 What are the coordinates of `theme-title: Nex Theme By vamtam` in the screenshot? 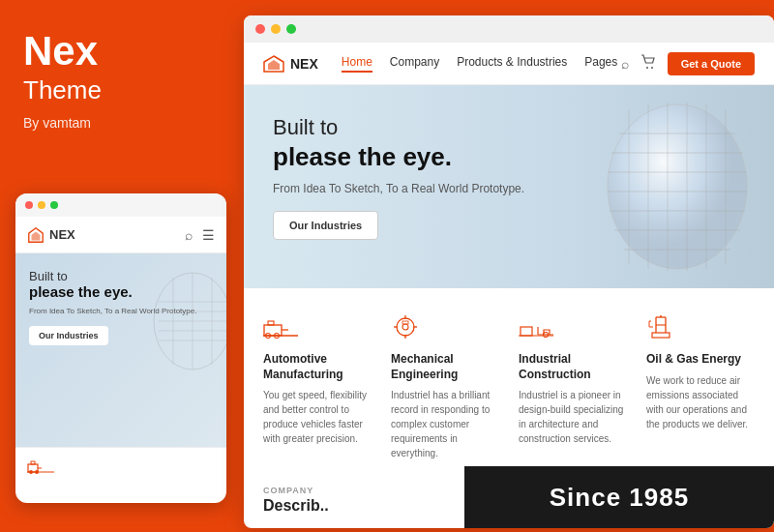 It's located at (116, 79).